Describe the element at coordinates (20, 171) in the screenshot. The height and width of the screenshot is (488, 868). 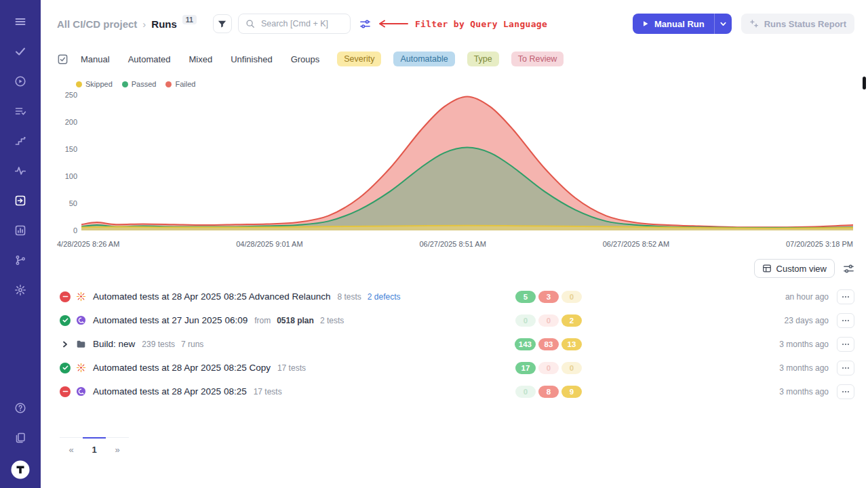
I see `sidebar-activity-icon` at that location.